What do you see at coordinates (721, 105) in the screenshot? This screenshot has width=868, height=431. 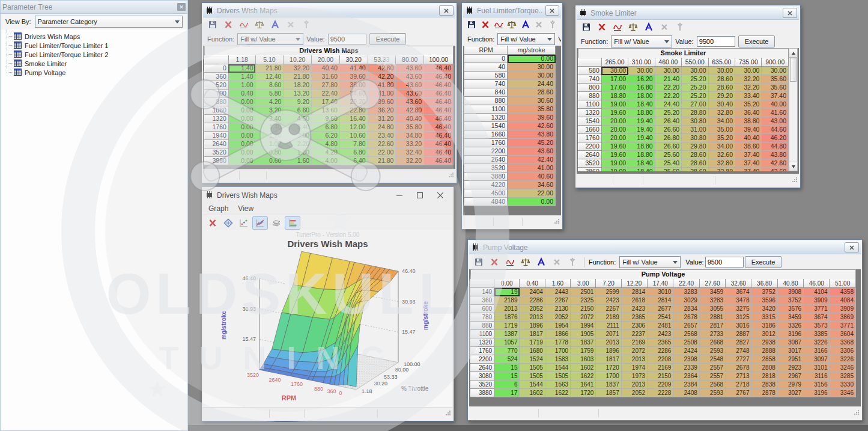 I see `table-cell: 30.40` at bounding box center [721, 105].